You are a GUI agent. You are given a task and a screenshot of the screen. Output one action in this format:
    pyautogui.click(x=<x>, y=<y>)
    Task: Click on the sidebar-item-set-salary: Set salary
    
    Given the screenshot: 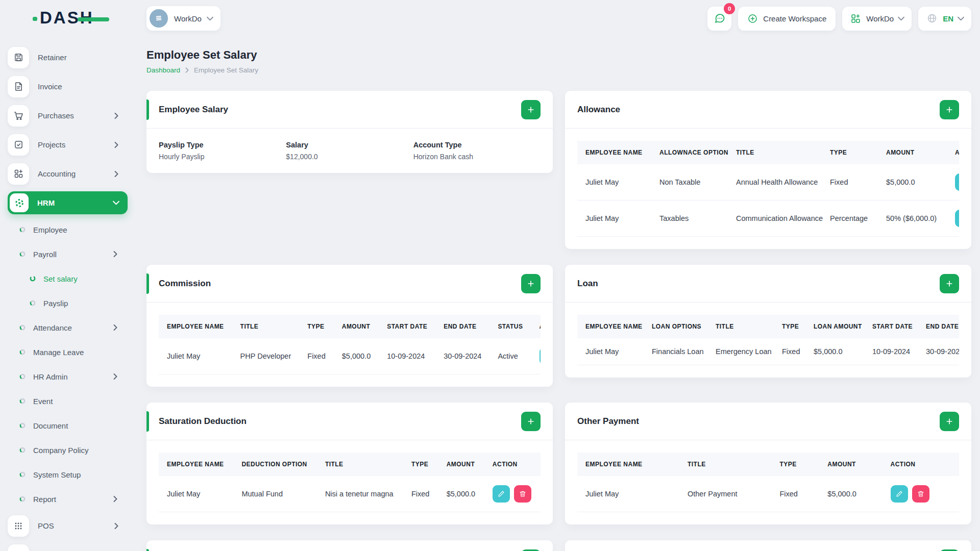 What is the action you would take?
    pyautogui.click(x=68, y=279)
    